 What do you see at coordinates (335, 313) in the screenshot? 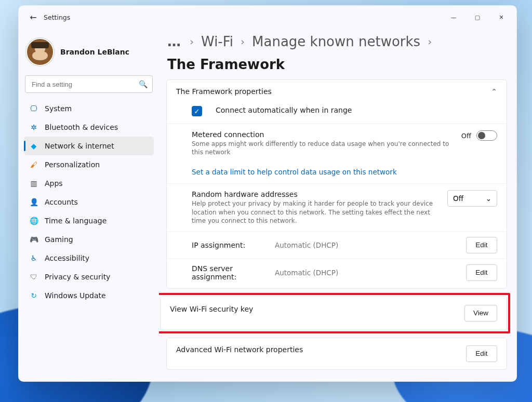
I see `annotation-highlight: View Wi-Fi security key View` at bounding box center [335, 313].